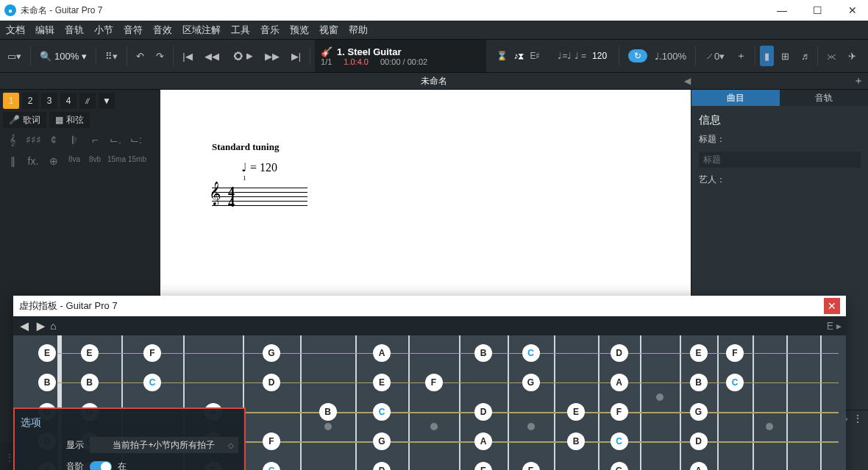 Image resolution: width=868 pixels, height=470 pixels. I want to click on countdown-icon: ⌛, so click(502, 56).